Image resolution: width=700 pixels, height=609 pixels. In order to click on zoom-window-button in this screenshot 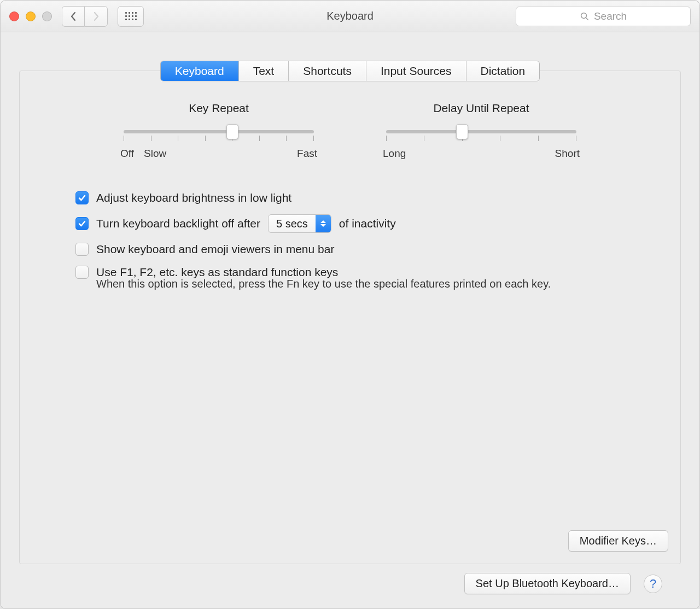, I will do `click(47, 16)`.